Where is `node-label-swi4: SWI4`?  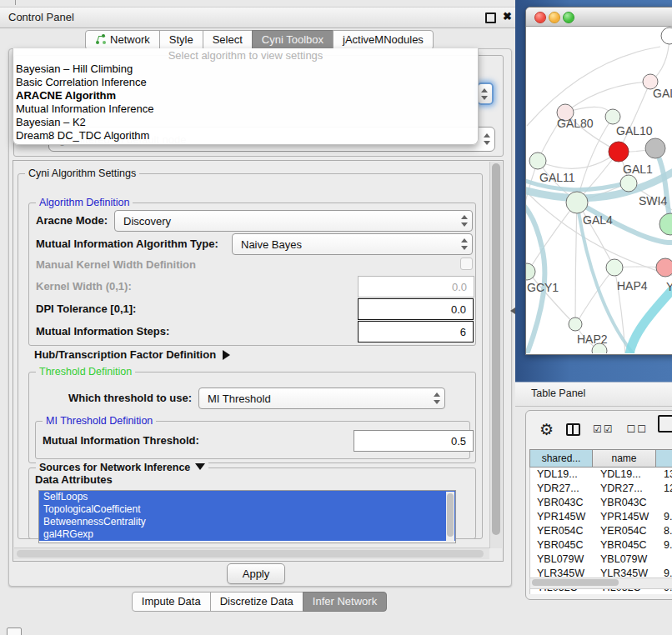 node-label-swi4: SWI4 is located at coordinates (653, 201).